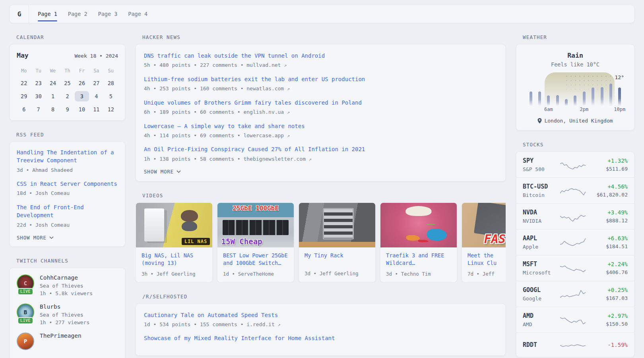 This screenshot has height=358, width=644. Describe the element at coordinates (320, 327) in the screenshot. I see `reddit-list: Cautionary Tale on Automated Speed Tests…` at that location.